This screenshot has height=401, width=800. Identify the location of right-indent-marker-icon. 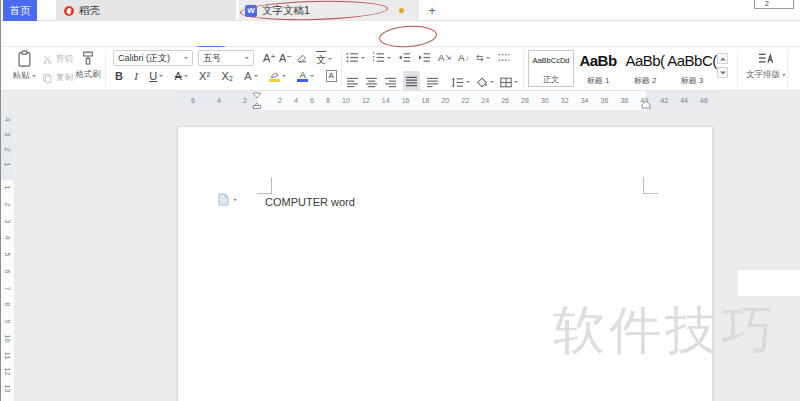
(646, 104).